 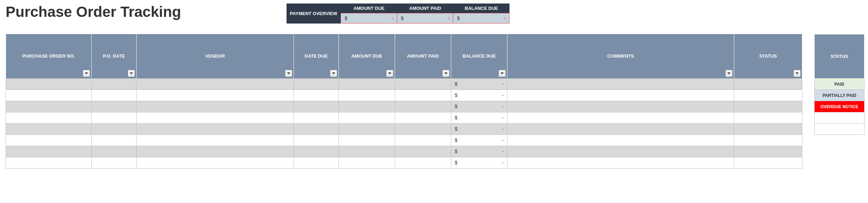 I want to click on column-header: AMOUNT DUE, so click(x=367, y=56).